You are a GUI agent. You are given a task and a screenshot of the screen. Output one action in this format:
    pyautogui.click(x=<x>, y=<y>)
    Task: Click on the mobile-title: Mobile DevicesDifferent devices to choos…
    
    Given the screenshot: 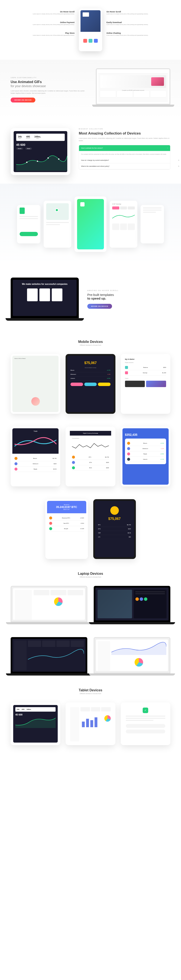 What is the action you would take?
    pyautogui.click(x=90, y=343)
    